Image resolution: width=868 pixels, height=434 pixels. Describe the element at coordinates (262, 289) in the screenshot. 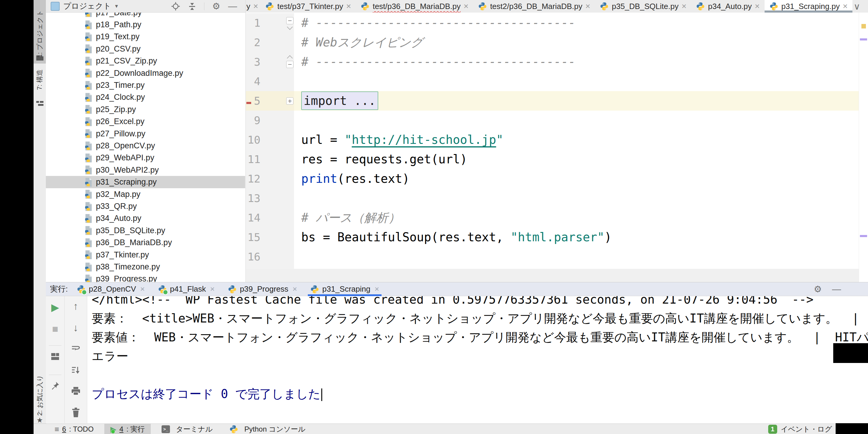

I see `run-tab-p39_Progress: p39_Progress×` at that location.